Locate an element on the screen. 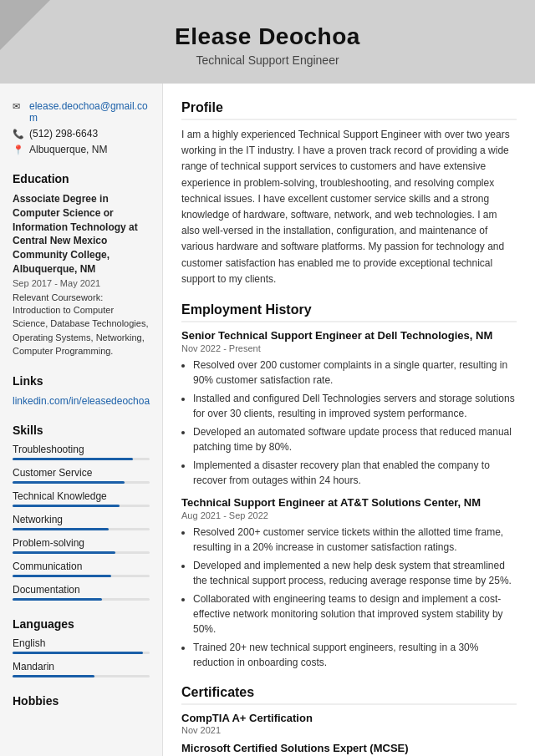 This screenshot has height=756, width=535. contact-section: ✉ elease.deochoa@gmail.com 📞 (512) 298-6… is located at coordinates (81, 128).